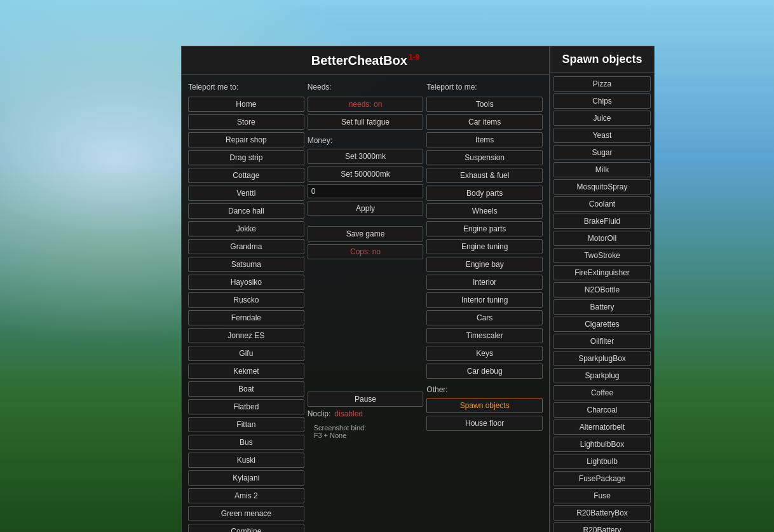 The image size is (774, 532). What do you see at coordinates (484, 264) in the screenshot?
I see `tp-engine-bay-btn: Engine bay` at bounding box center [484, 264].